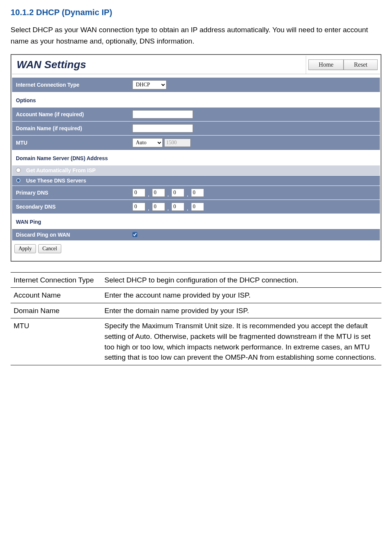  What do you see at coordinates (196, 207) in the screenshot?
I see `row-secondary-dns: Secondary DNS . . .` at bounding box center [196, 207].